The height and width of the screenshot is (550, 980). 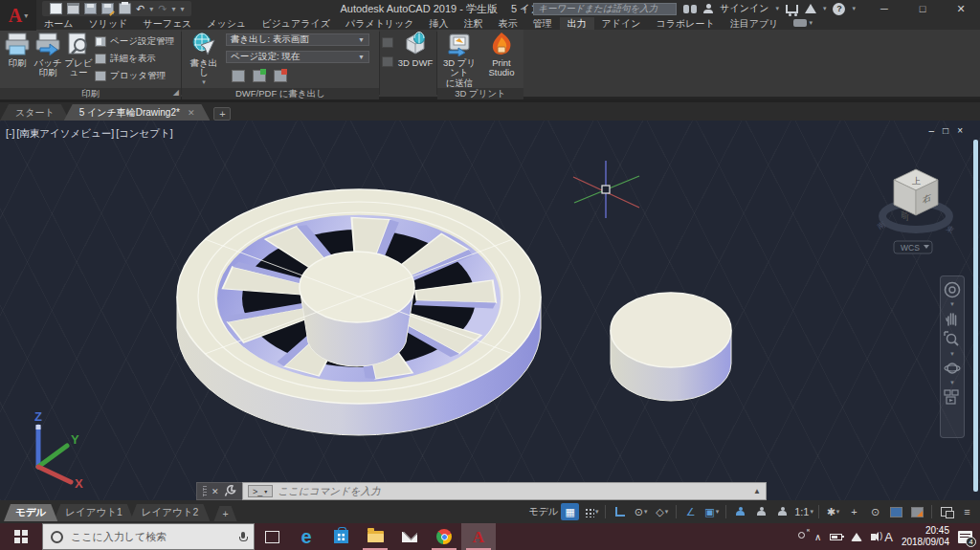 What do you see at coordinates (804, 512) in the screenshot?
I see `annotation-scale-button: 1:1▾` at bounding box center [804, 512].